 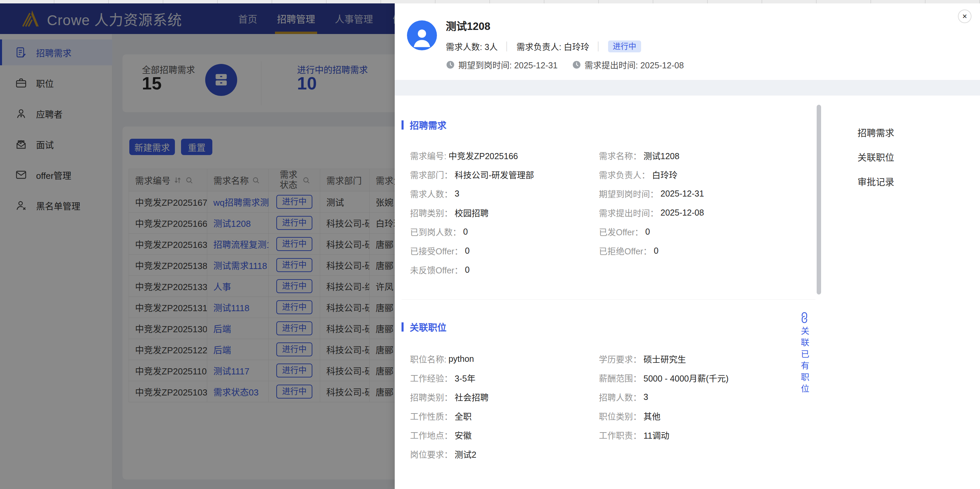 What do you see at coordinates (431, 175) in the screenshot?
I see `field-label: 需求部门：` at bounding box center [431, 175].